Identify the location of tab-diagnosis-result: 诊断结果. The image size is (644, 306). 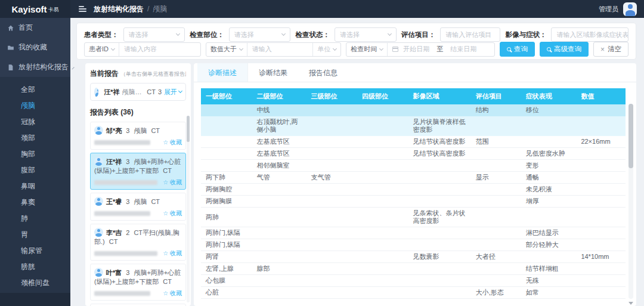
(273, 73).